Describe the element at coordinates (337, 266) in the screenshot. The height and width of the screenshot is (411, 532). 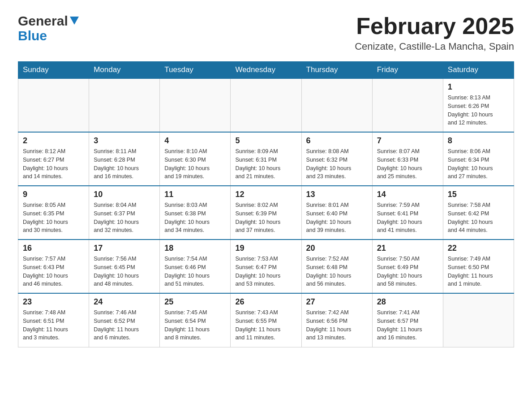
I see `table-row: 20Sunrise: 7:52 AMSunset: 6:48 PMDayligh…` at that location.